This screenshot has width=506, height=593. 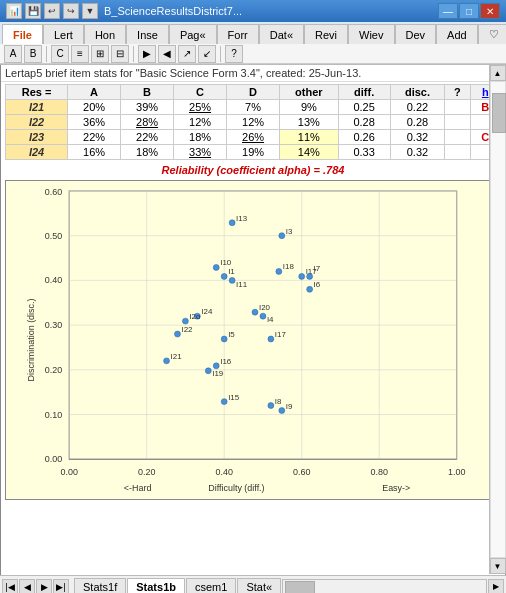 What do you see at coordinates (147, 54) in the screenshot?
I see `toolbar-btn-7: ▶` at bounding box center [147, 54].